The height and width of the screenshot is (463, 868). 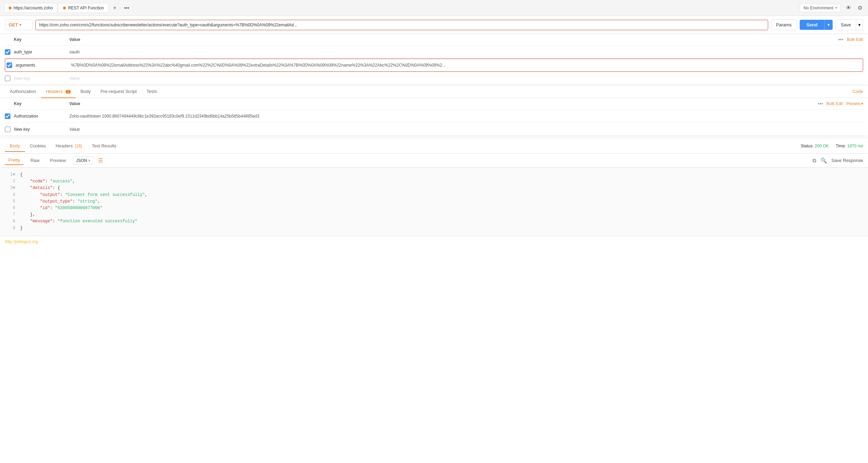 I want to click on resp-tab-body: Body, so click(x=15, y=146).